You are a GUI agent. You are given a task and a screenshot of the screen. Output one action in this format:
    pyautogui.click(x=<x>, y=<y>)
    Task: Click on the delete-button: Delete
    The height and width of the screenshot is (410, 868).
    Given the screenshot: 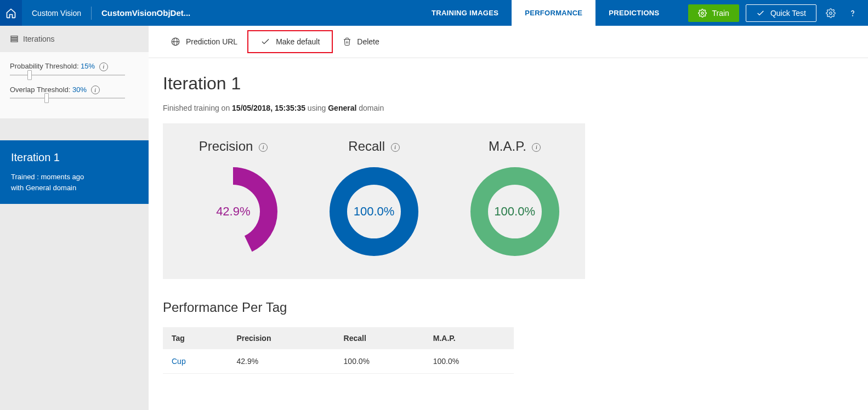 What is the action you would take?
    pyautogui.click(x=361, y=42)
    